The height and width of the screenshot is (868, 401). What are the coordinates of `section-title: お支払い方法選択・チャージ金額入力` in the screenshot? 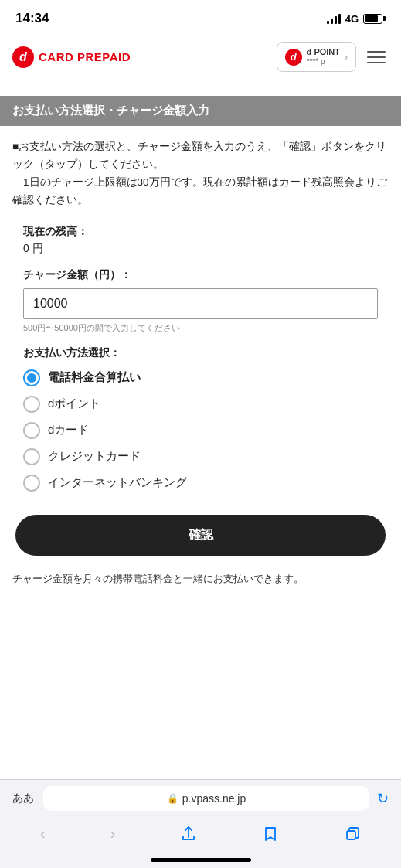 It's located at (201, 111).